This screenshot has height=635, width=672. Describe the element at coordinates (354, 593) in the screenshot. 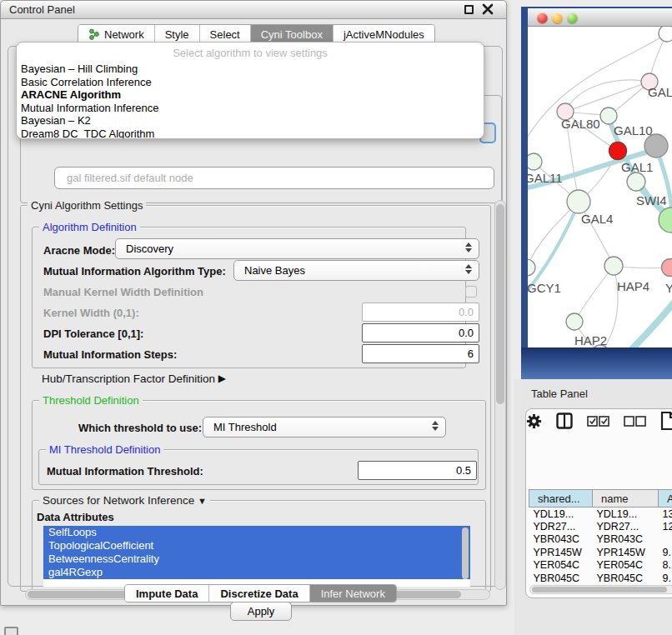

I see `bottom-tab-infer-network: Infer Network` at that location.